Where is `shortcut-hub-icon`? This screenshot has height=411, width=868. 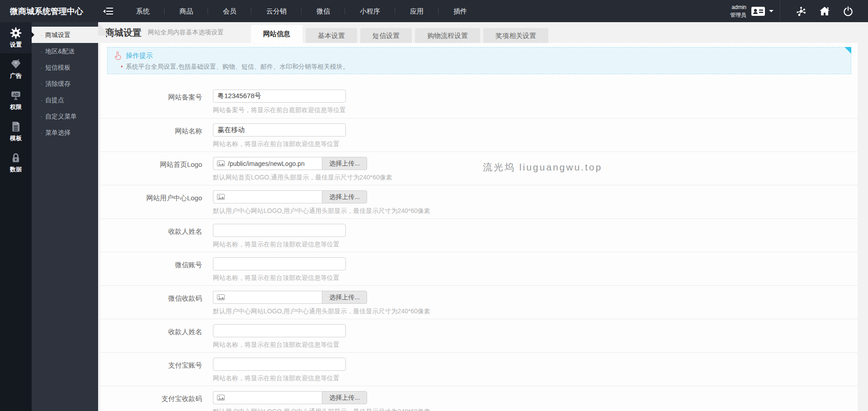
shortcut-hub-icon is located at coordinates (801, 11).